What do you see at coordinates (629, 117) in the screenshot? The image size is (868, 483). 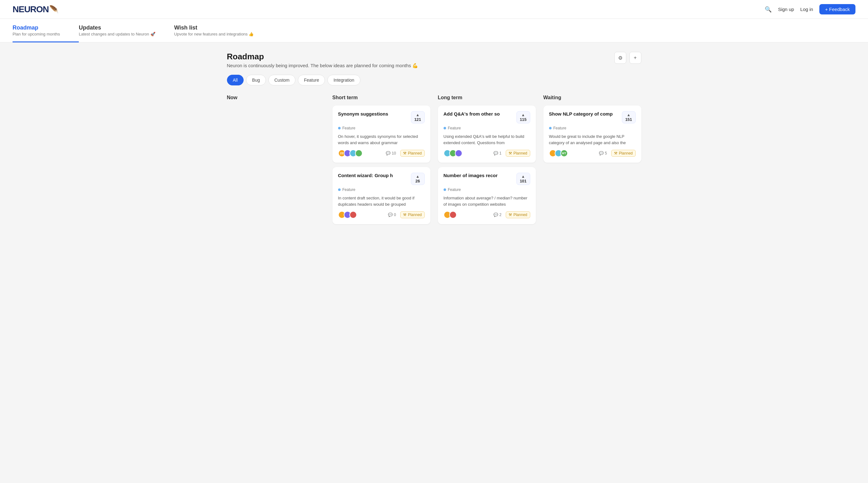 I see `vote-button: ▲ 151` at bounding box center [629, 117].